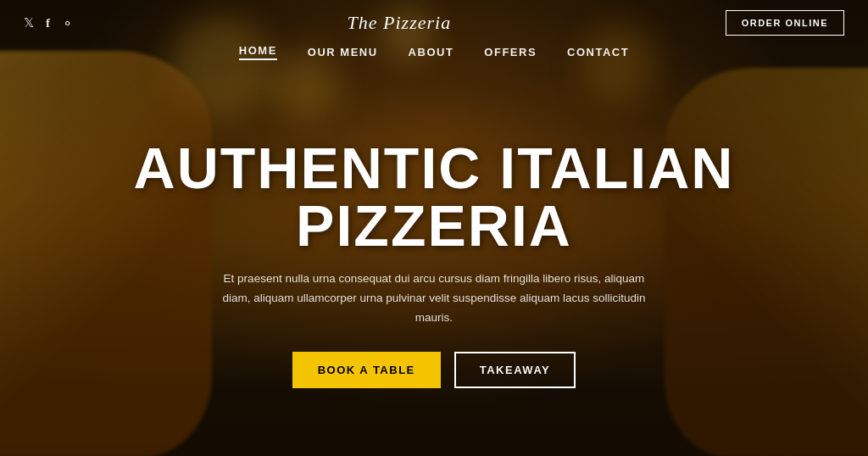  Describe the element at coordinates (434, 32) in the screenshot. I see `navbar: 𝕏 f ⚬ The Pizzeria ORDER ONLINE HOME OUR…` at that location.